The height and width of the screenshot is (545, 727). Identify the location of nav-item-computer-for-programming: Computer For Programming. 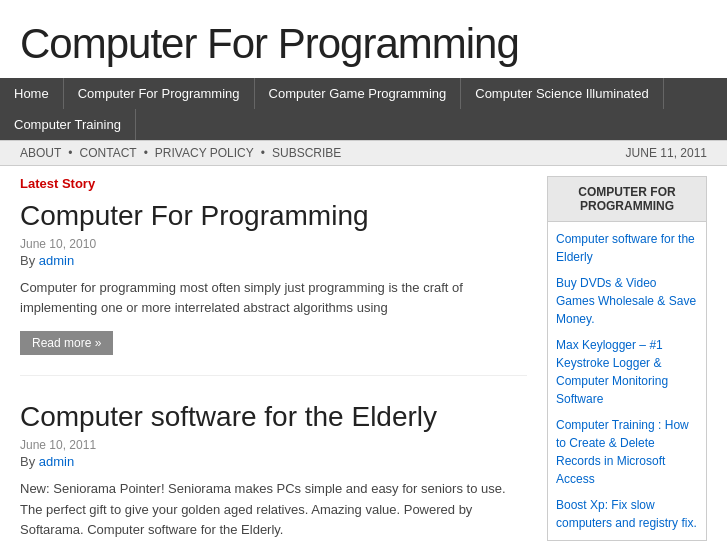
(160, 94).